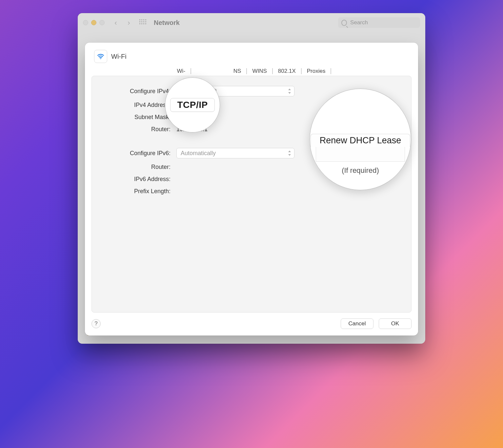  What do you see at coordinates (237, 71) in the screenshot?
I see `tab-dns-partial: NS` at bounding box center [237, 71].